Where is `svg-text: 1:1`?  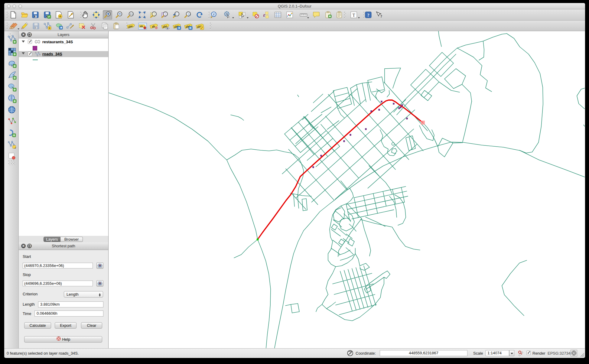
svg-text: 1:1 is located at coordinates (131, 14).